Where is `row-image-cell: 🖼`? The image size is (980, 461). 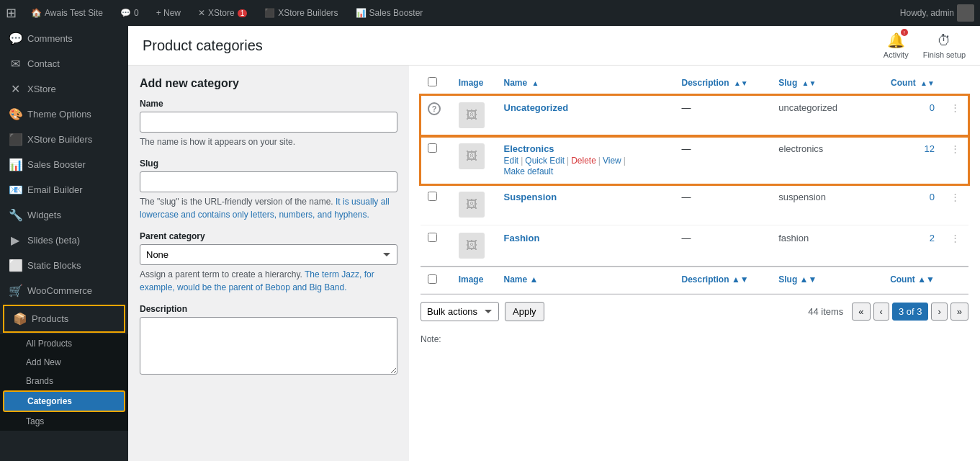 row-image-cell: 🖼 is located at coordinates (474, 115).